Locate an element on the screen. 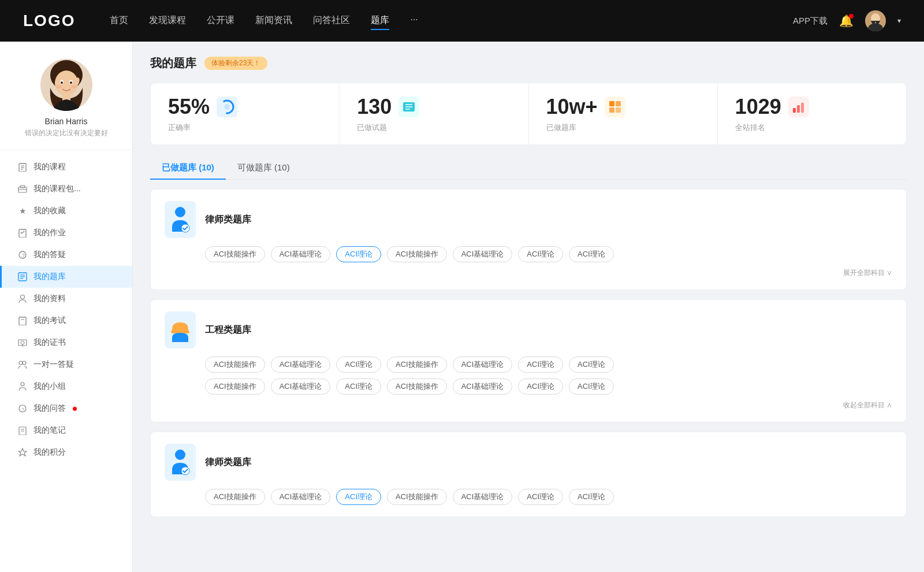 This screenshot has height=572, width=924. nav-courses: 发现课程 is located at coordinates (167, 21).